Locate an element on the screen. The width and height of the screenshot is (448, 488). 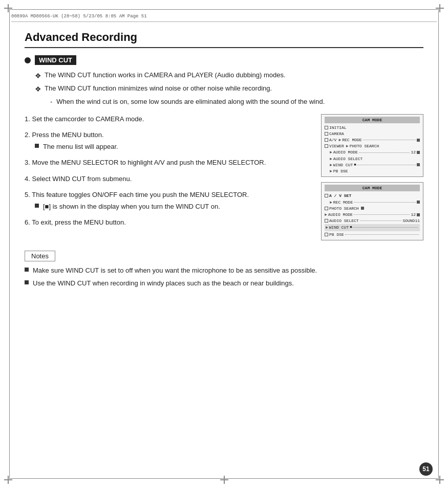
cam1-arrow-pbdse: ► is located at coordinates (331, 171).